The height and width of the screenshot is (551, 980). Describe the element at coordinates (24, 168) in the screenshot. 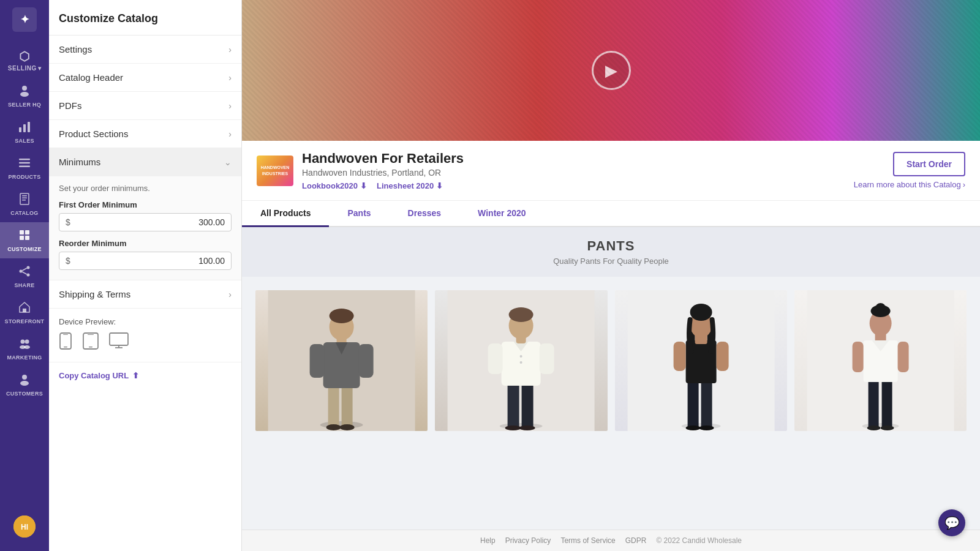

I see `nav-item-products: PRODUCTS` at that location.